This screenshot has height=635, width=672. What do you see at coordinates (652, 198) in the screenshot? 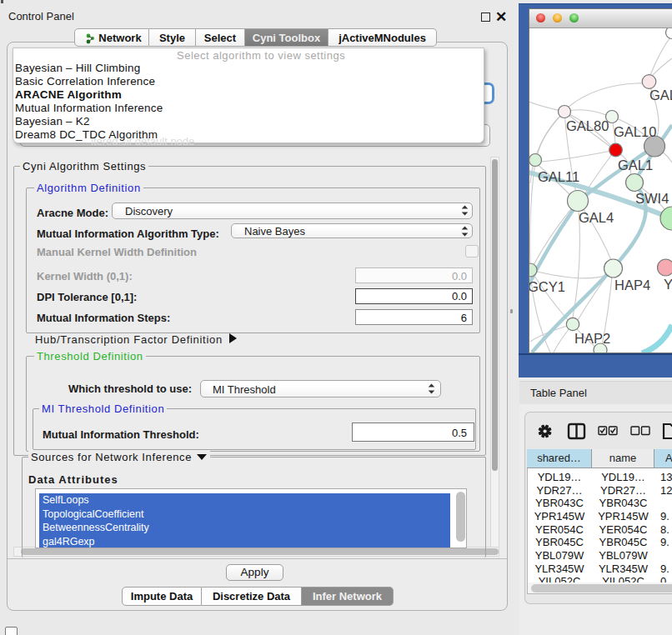
I see `svg-text: SWI4` at bounding box center [652, 198].